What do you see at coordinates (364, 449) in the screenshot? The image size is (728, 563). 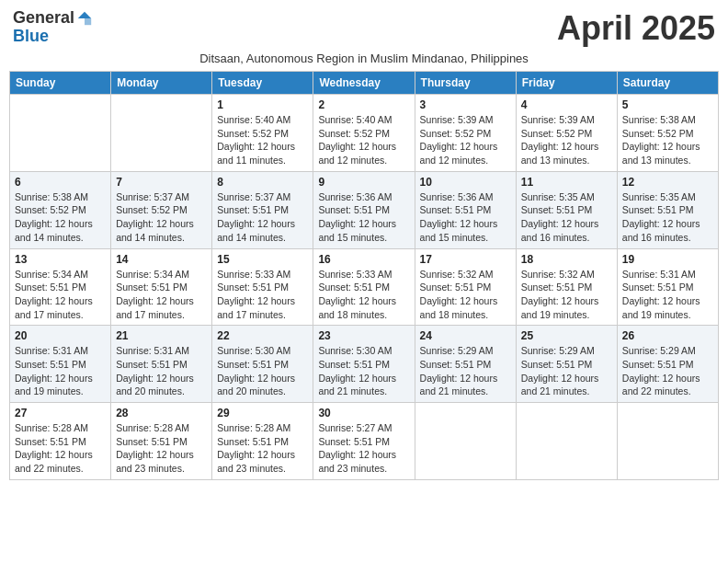 I see `day-info: Sunrise: 5:27 AMSunset: 5:51 PMDaylight:…` at bounding box center [364, 449].